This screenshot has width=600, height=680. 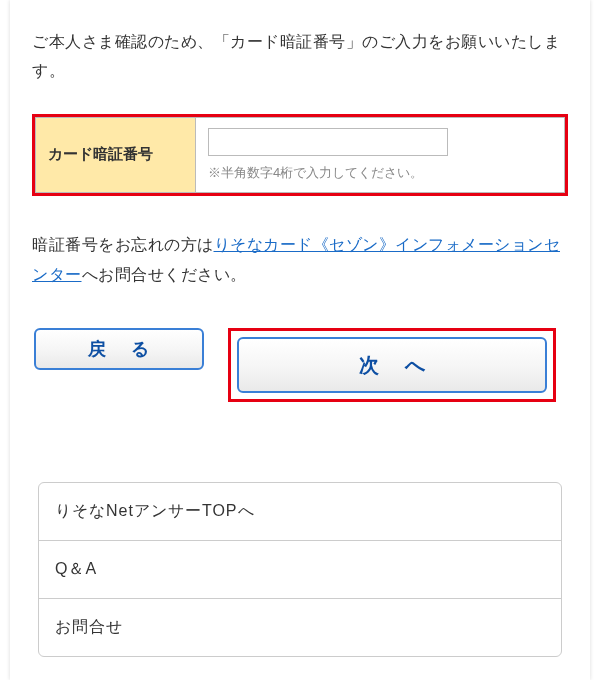 What do you see at coordinates (300, 512) in the screenshot?
I see `link-netanswer-top: りそなNetアンサーTOPへ` at bounding box center [300, 512].